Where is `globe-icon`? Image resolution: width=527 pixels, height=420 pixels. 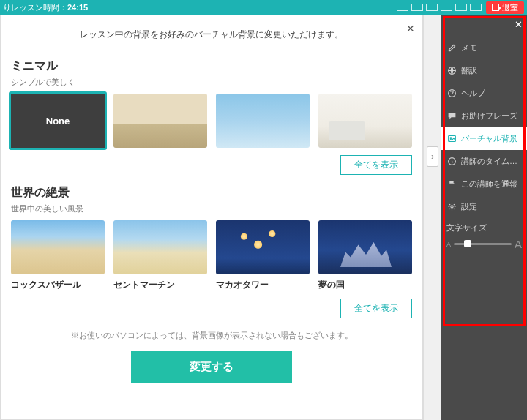 globe-icon is located at coordinates (452, 71).